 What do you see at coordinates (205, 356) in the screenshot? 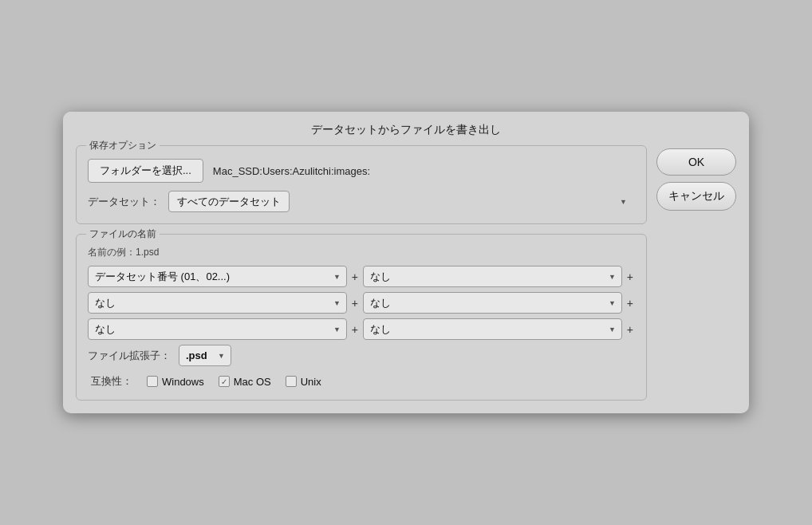
I see `extension-select: .psd.psb.tif.jpg.png` at bounding box center [205, 356].